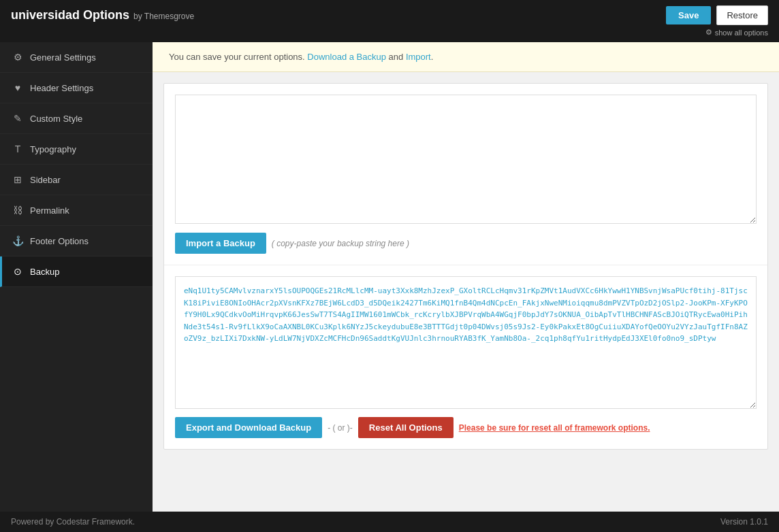 The image size is (779, 532). Describe the element at coordinates (18, 118) in the screenshot. I see `custom-style-icon: ✎` at that location.